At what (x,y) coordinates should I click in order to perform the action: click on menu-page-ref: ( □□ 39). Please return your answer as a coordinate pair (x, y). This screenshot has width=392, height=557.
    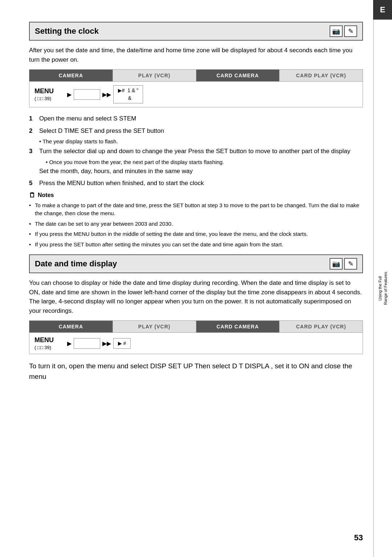
    Looking at the image, I should click on (51, 99).